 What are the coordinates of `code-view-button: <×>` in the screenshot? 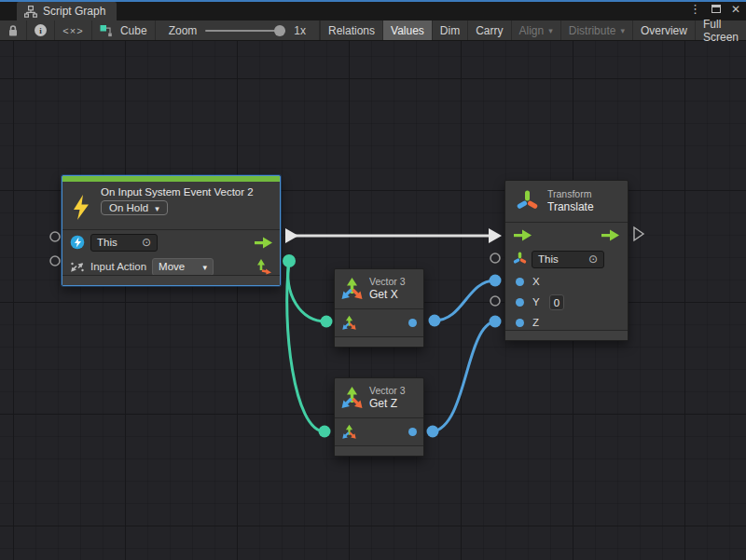 It's located at (74, 30).